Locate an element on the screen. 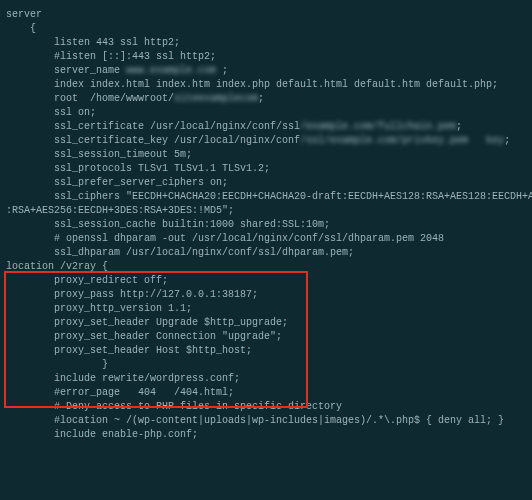 The height and width of the screenshot is (500, 532). redacted-text: key is located at coordinates (495, 141).